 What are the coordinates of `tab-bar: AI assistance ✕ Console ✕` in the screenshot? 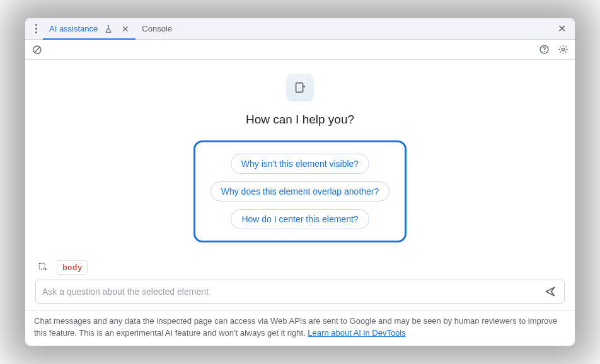 It's located at (300, 29).